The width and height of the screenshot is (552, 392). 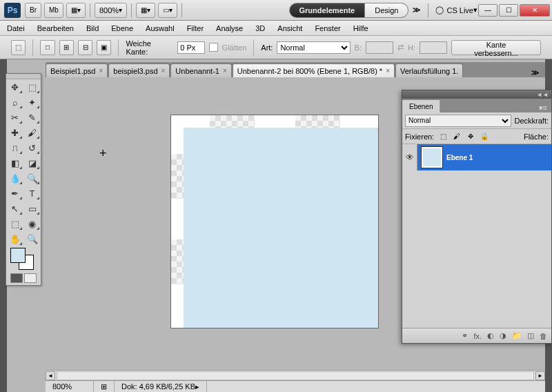 I want to click on arrange-docs-button: ▦▾, so click(x=146, y=10).